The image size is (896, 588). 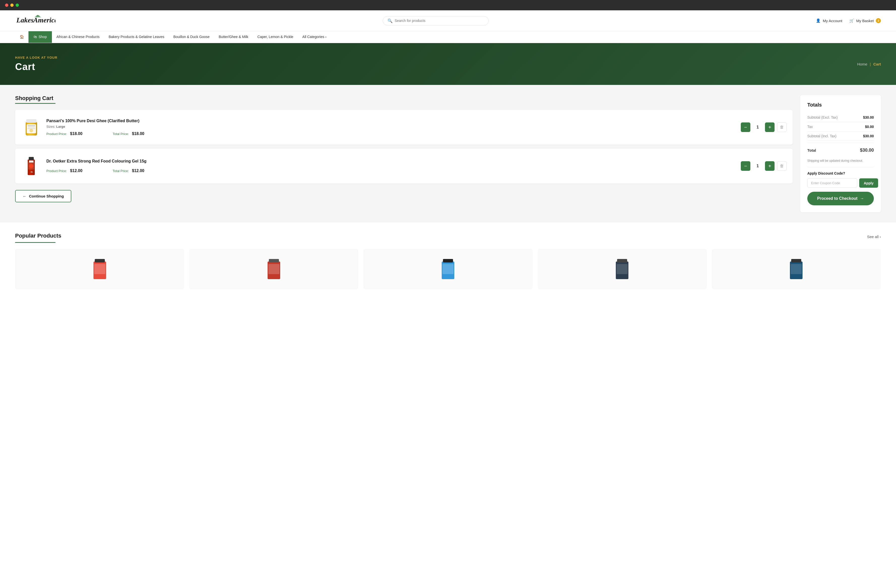 I want to click on item-1-delete-btn: 🗑, so click(x=782, y=127).